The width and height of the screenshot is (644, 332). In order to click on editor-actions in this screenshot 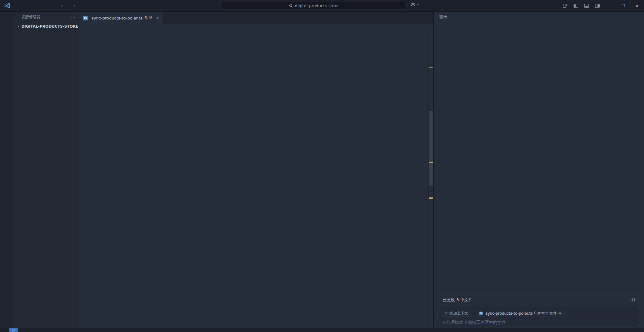, I will do `click(432, 18)`.